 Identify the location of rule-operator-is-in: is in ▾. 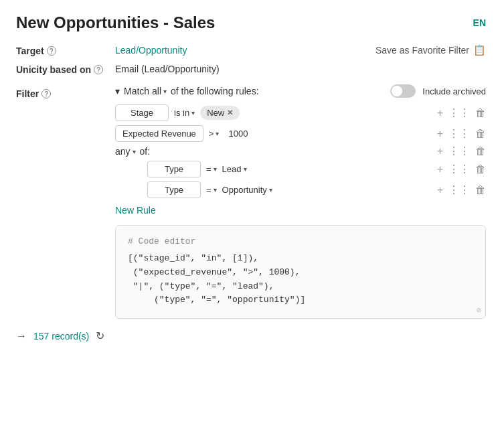
(185, 113).